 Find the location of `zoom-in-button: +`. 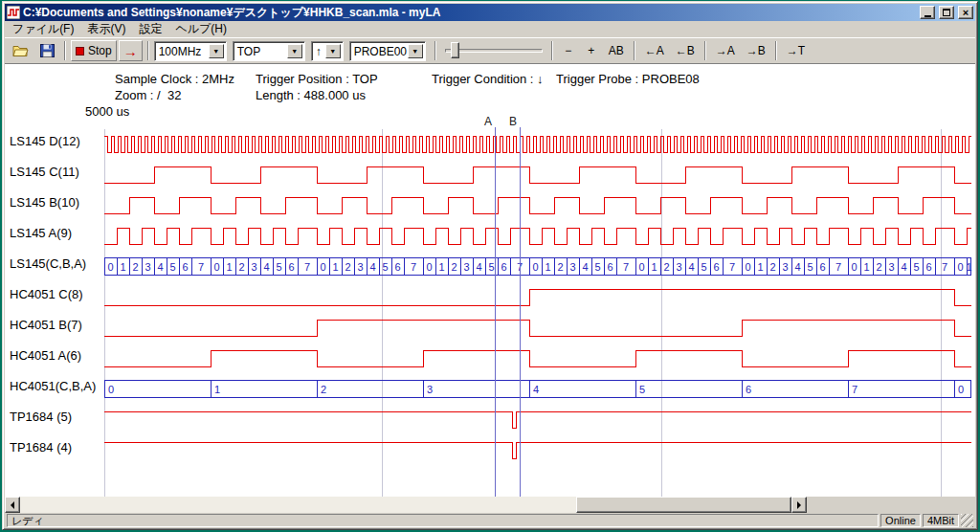

zoom-in-button: + is located at coordinates (591, 51).